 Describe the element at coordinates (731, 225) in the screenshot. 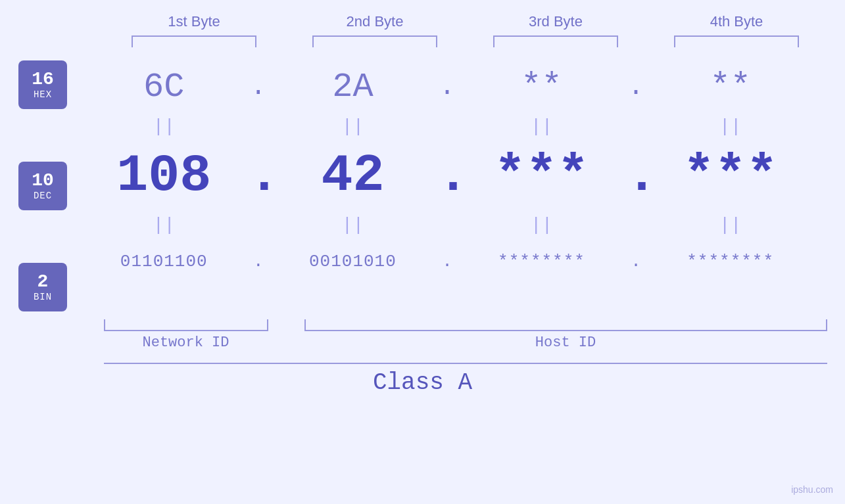

I see `eq2-b4: ||` at that location.